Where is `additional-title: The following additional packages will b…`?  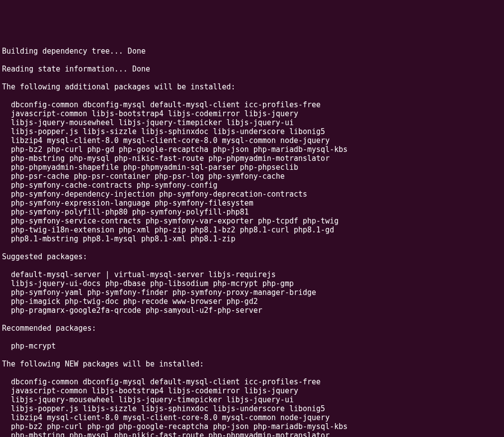 additional-title: The following additional packages will b… is located at coordinates (252, 87).